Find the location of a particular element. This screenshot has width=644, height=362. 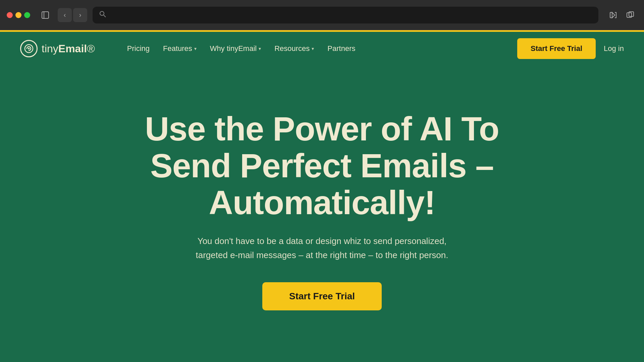

browser-actions is located at coordinates (622, 15).